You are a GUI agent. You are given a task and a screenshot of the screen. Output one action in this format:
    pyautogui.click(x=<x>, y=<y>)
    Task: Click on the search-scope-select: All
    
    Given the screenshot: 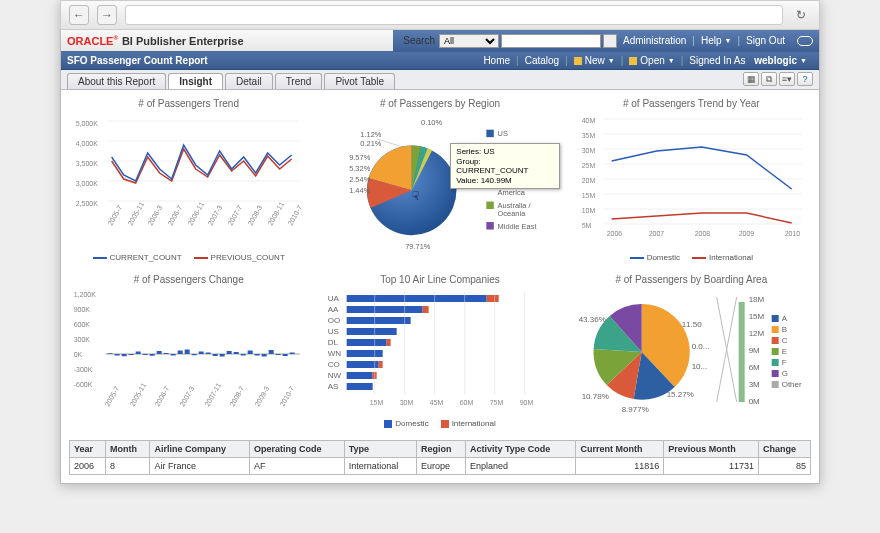 What is the action you would take?
    pyautogui.click(x=469, y=41)
    